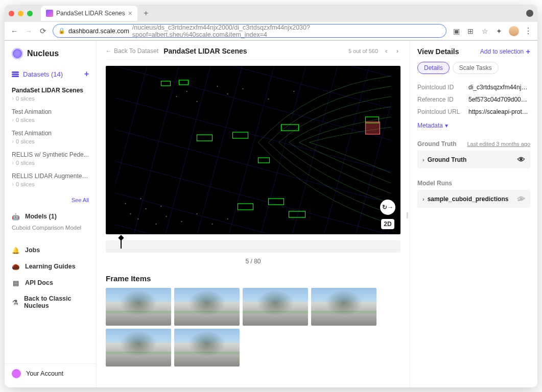 This screenshot has height=392, width=542. What do you see at coordinates (50, 202) in the screenshot?
I see `see-all-link: See All` at bounding box center [50, 202].